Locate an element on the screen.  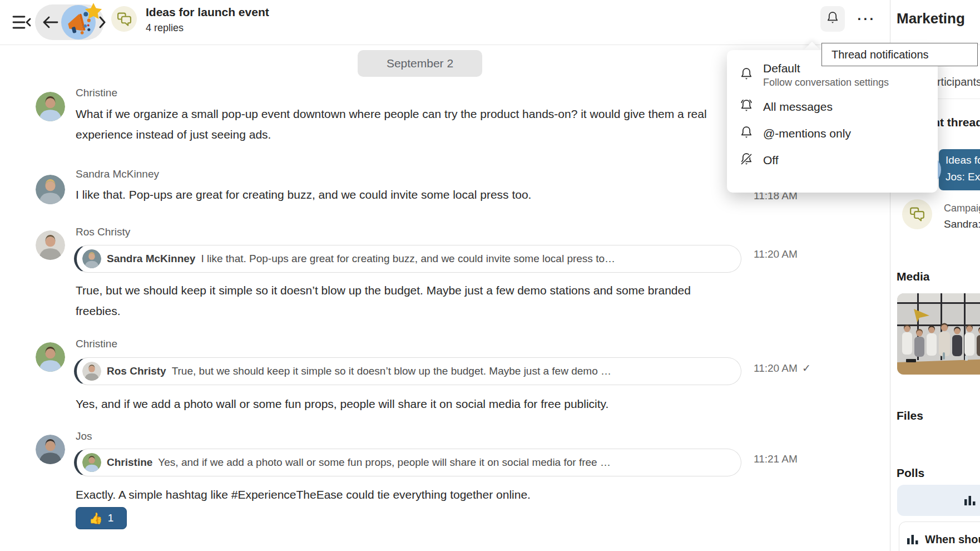
date-separator: September 2 is located at coordinates (420, 63).